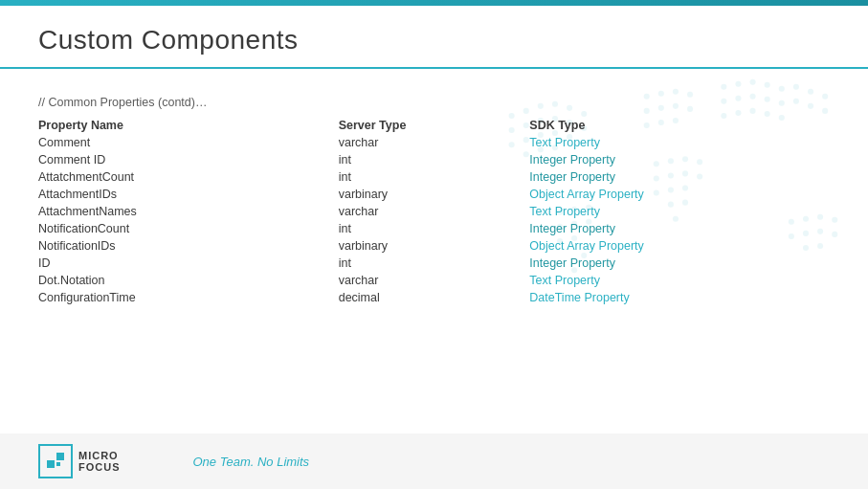 The height and width of the screenshot is (489, 868). What do you see at coordinates (434, 143) in the screenshot?
I see `table-row: Comment varchar Text Property` at bounding box center [434, 143].